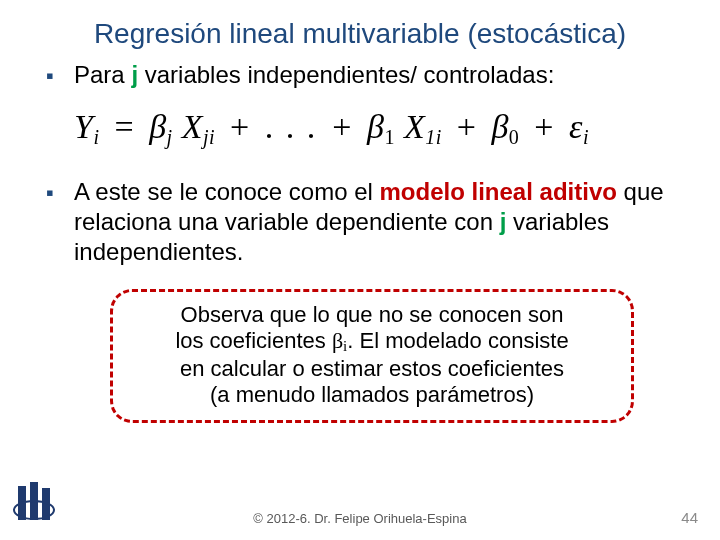 The image size is (720, 540). I want to click on eq-beta-0: β, so click(500, 126).